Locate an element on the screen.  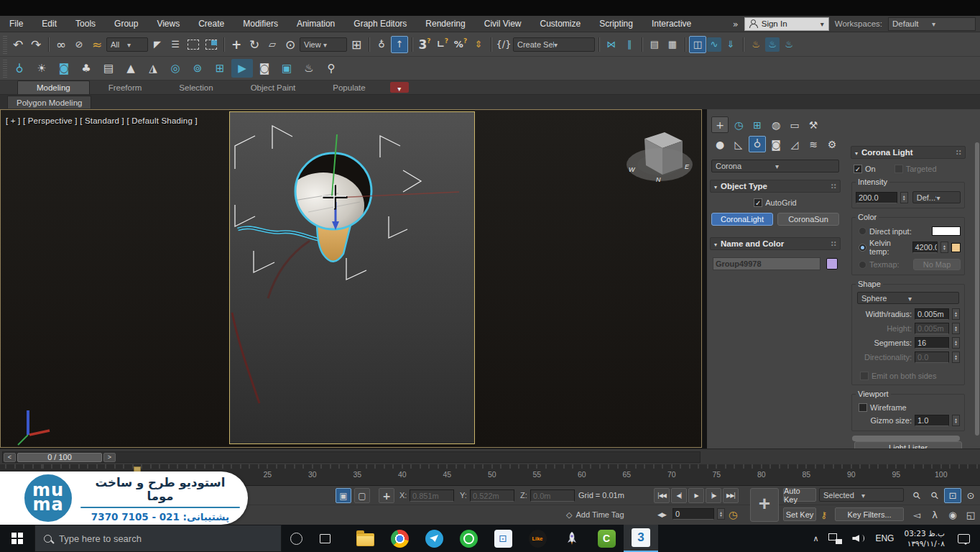
emit-both-sides-checkbox is located at coordinates (864, 376).